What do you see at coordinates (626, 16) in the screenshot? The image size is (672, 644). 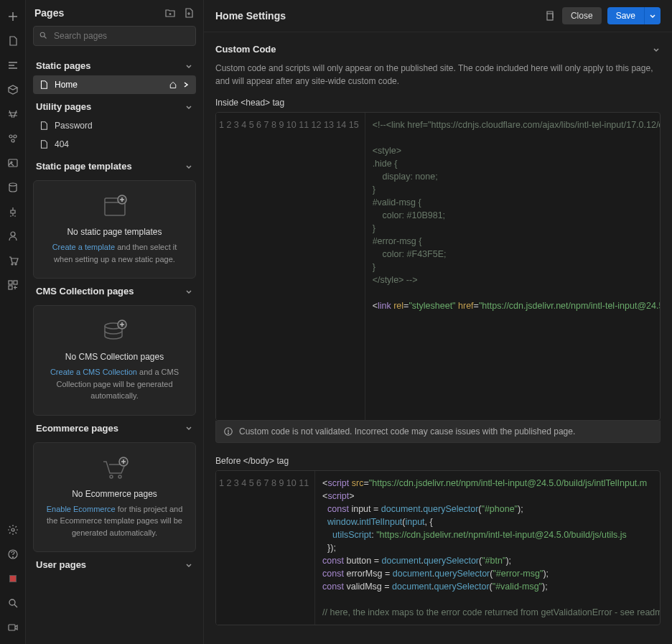 I see `save-button: Save` at bounding box center [626, 16].